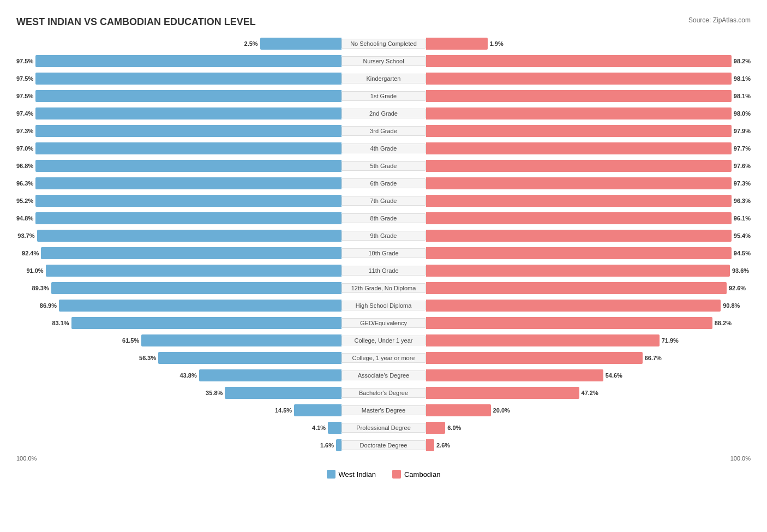 The height and width of the screenshot is (532, 767). What do you see at coordinates (179, 253) in the screenshot?
I see `left-section: 92.4%` at bounding box center [179, 253].